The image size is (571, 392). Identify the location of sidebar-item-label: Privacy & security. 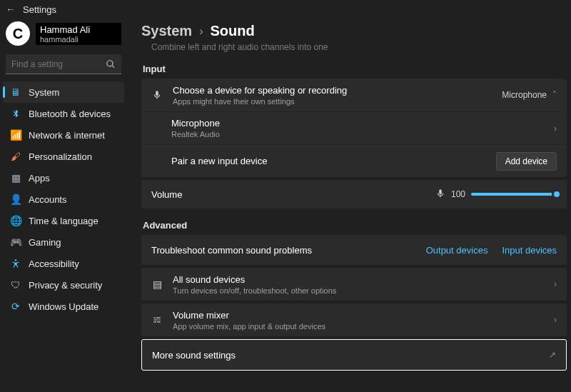
(66, 286).